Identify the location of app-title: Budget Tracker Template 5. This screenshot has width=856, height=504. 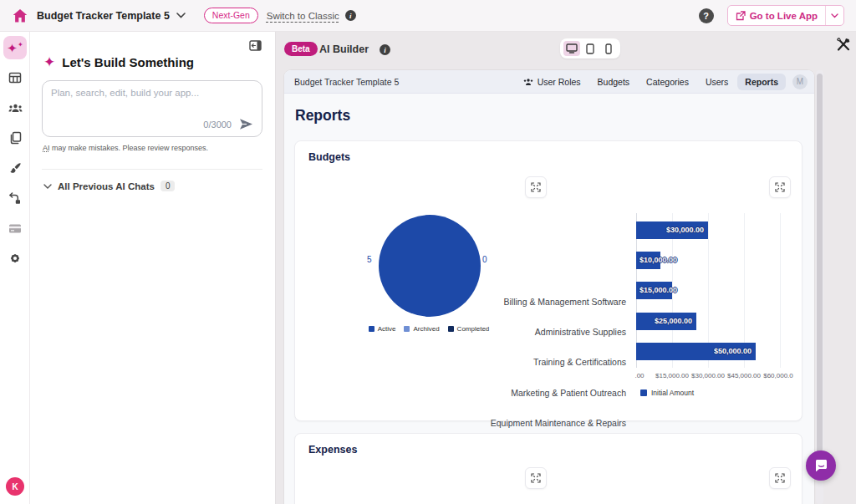
(104, 16).